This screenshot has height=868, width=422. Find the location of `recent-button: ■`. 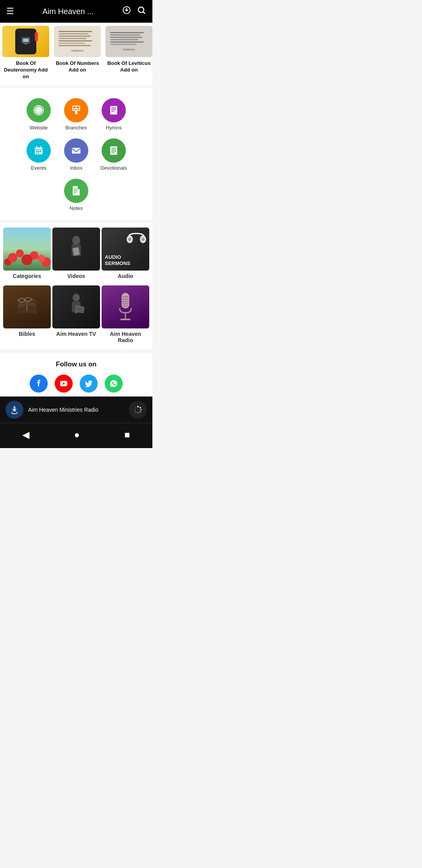

recent-button: ■ is located at coordinates (127, 435).